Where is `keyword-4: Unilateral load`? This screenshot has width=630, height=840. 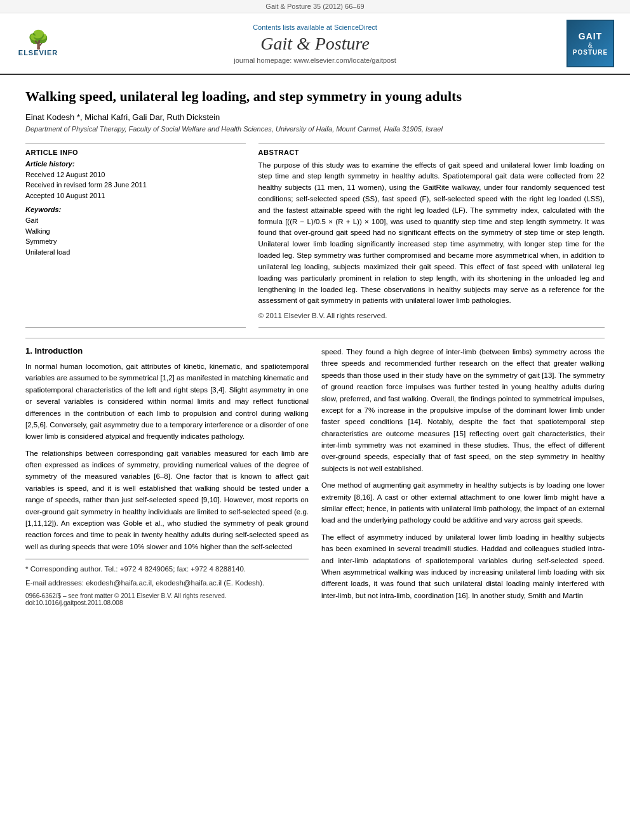 keyword-4: Unilateral load is located at coordinates (136, 253).